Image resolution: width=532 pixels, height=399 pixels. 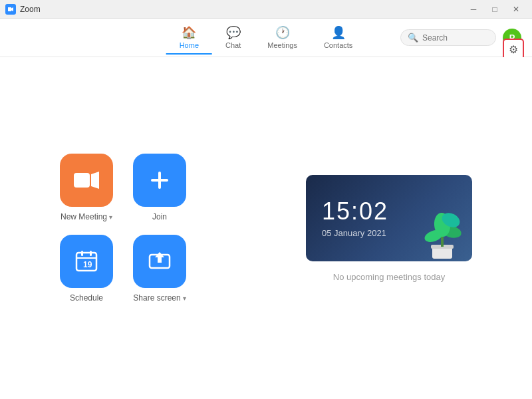 I want to click on search-box: 🔍, so click(x=448, y=37).